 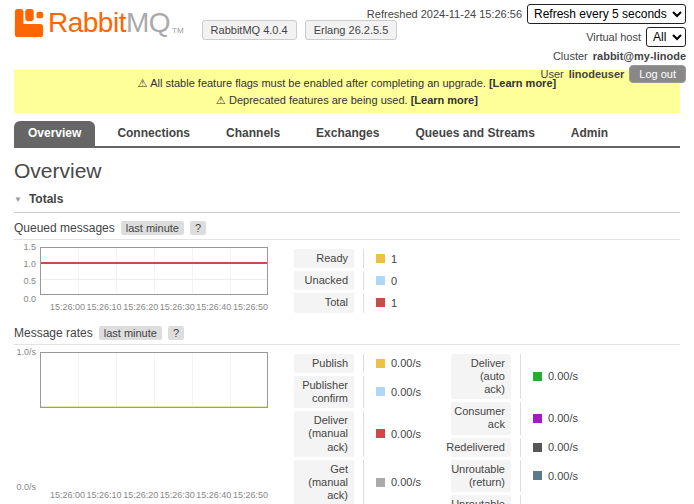 What do you see at coordinates (178, 32) in the screenshot?
I see `trademark-label: TM` at bounding box center [178, 32].